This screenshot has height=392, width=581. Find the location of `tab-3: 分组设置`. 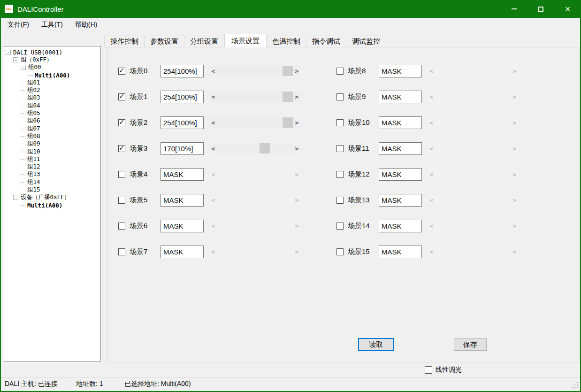

tab-3: 分组设置 is located at coordinates (205, 41).